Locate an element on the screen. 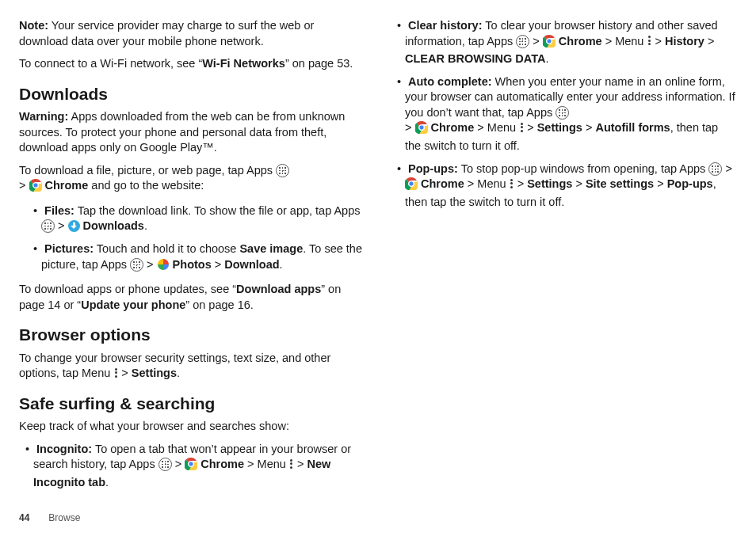  page-number: 44 is located at coordinates (24, 518).